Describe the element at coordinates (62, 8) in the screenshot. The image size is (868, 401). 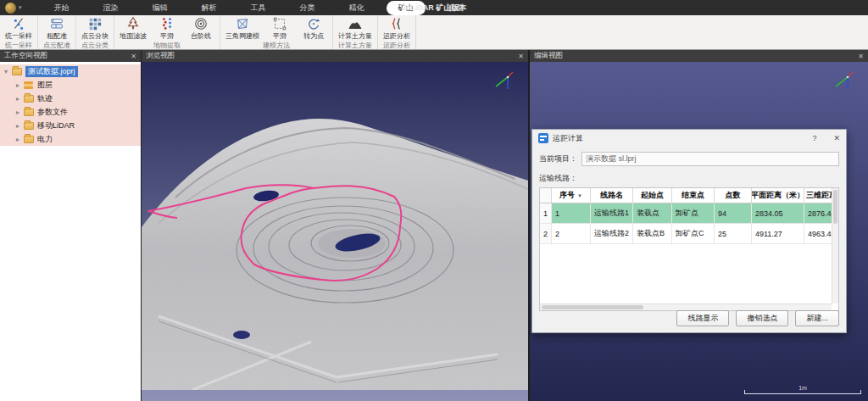
I see `menu-start: 开始` at that location.